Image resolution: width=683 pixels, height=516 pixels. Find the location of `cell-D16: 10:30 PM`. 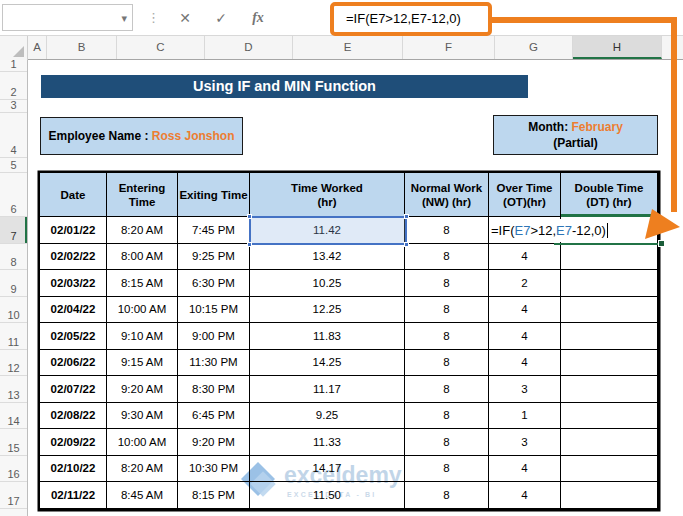

cell-D16: 10:30 PM is located at coordinates (214, 470).